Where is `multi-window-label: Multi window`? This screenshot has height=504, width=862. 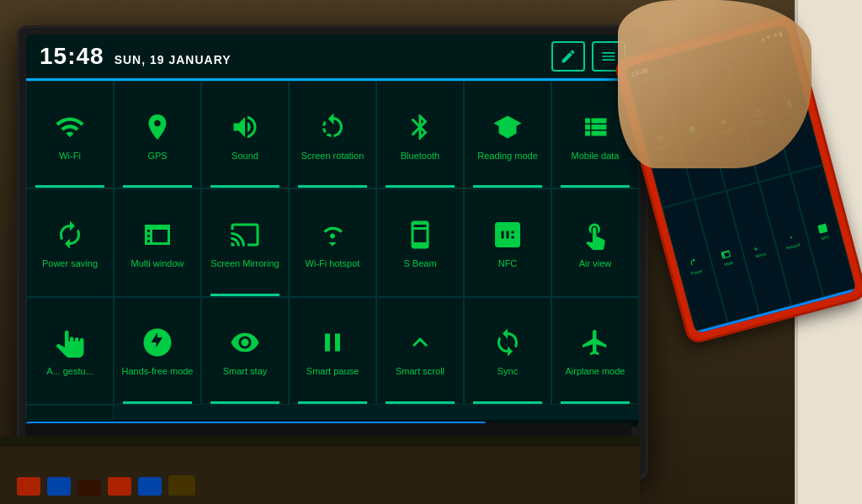 multi-window-label: Multi window is located at coordinates (158, 264).